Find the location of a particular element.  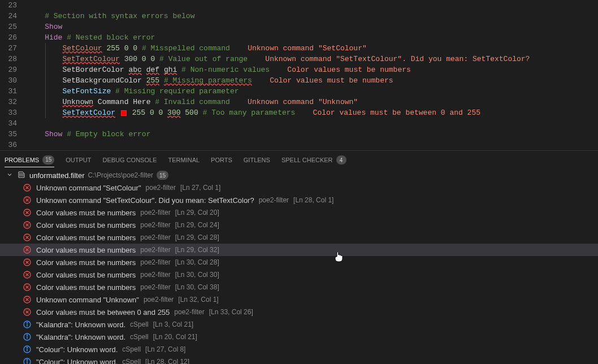

panel-tab-debug-console: Debug Console is located at coordinates (130, 160).